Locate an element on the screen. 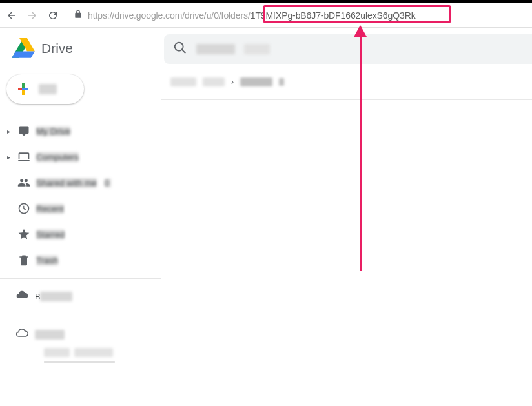  plus-icon is located at coordinates (23, 89).